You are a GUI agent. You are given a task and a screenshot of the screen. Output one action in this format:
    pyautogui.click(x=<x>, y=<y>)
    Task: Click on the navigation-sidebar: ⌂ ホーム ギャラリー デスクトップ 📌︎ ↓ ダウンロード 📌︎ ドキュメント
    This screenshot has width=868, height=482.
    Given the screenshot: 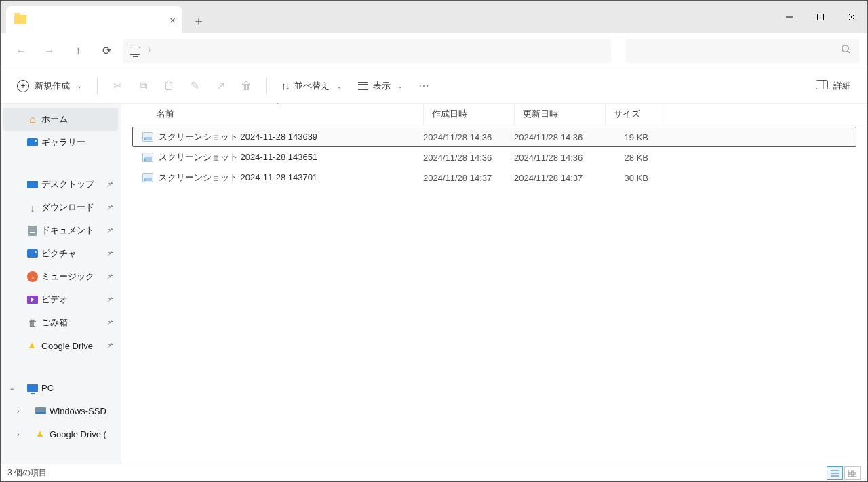 What is the action you would take?
    pyautogui.click(x=61, y=283)
    